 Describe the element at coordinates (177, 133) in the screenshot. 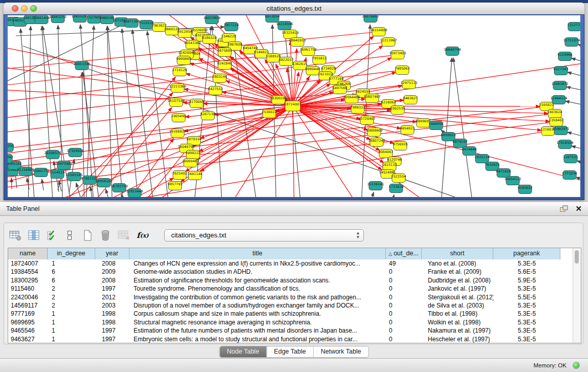

I see `graph-node: 19166827` at that location.